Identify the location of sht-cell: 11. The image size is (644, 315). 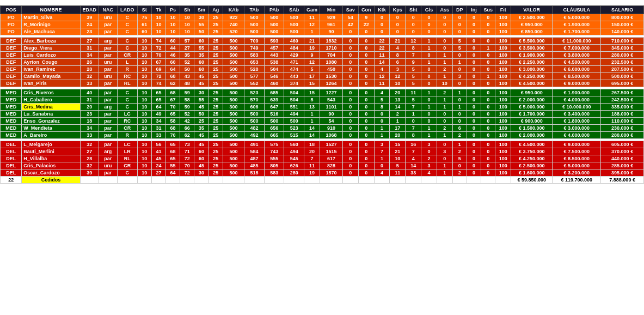
(414, 93).